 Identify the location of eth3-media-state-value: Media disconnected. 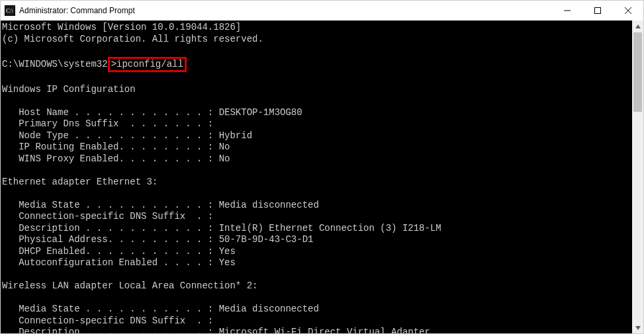
(269, 205).